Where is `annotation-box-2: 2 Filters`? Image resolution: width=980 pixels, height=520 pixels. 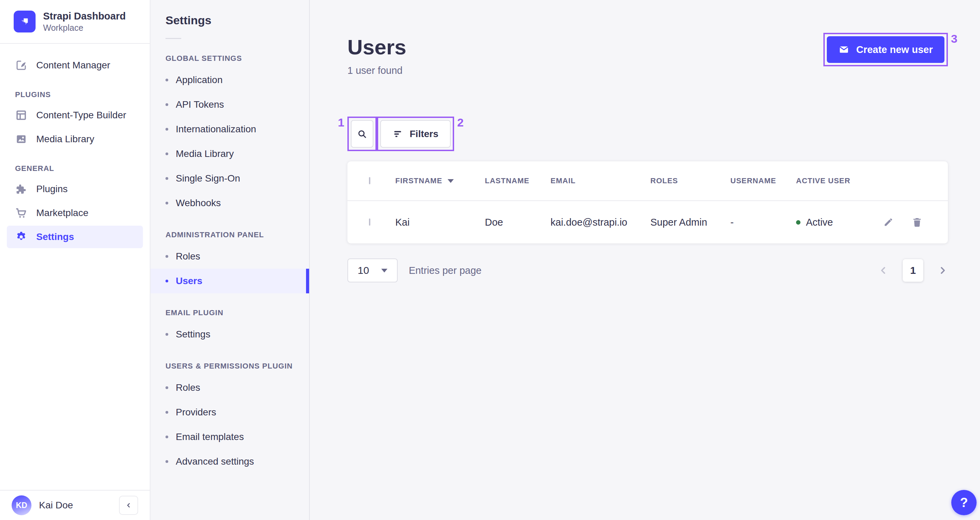
annotation-box-2: 2 Filters is located at coordinates (415, 134).